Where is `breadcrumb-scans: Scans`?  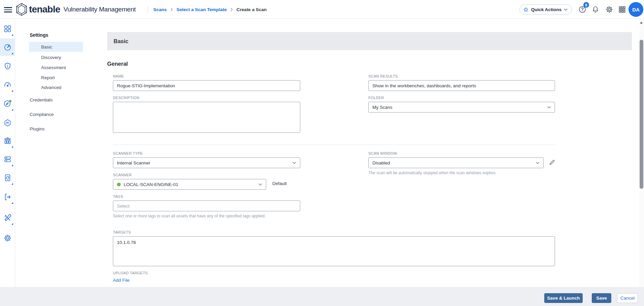 breadcrumb-scans: Scans is located at coordinates (160, 9).